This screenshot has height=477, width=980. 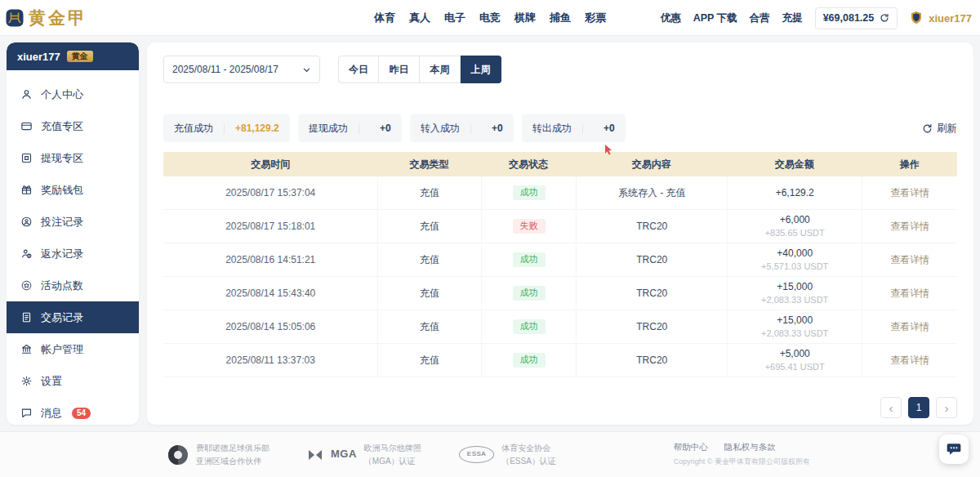 What do you see at coordinates (560, 294) in the screenshot?
I see `table-row: 2025/08/14 15:43:40 充值 成功 TRC20 +15,000+…` at bounding box center [560, 294].